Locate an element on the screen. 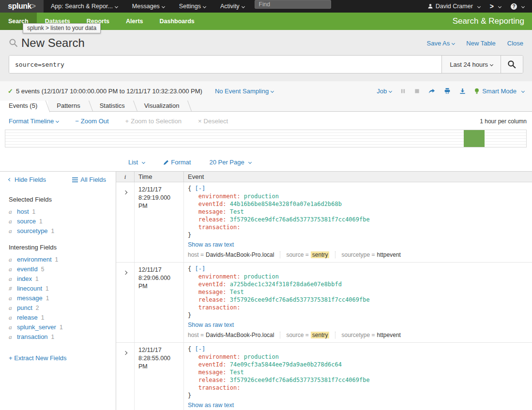  splunk-arrow-menu: > is located at coordinates (496, 6).